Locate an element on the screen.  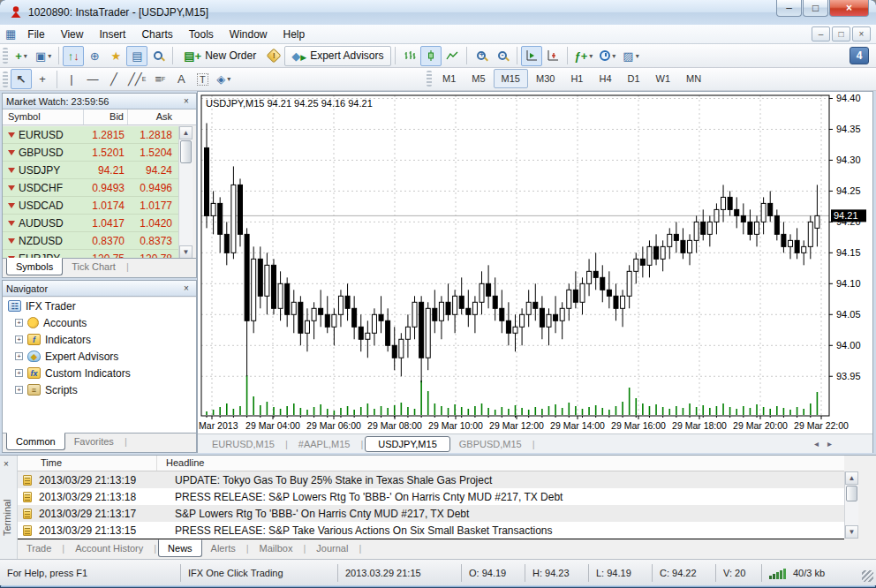
navigator-item-scripts: +≡Scripts is located at coordinates (99, 390).